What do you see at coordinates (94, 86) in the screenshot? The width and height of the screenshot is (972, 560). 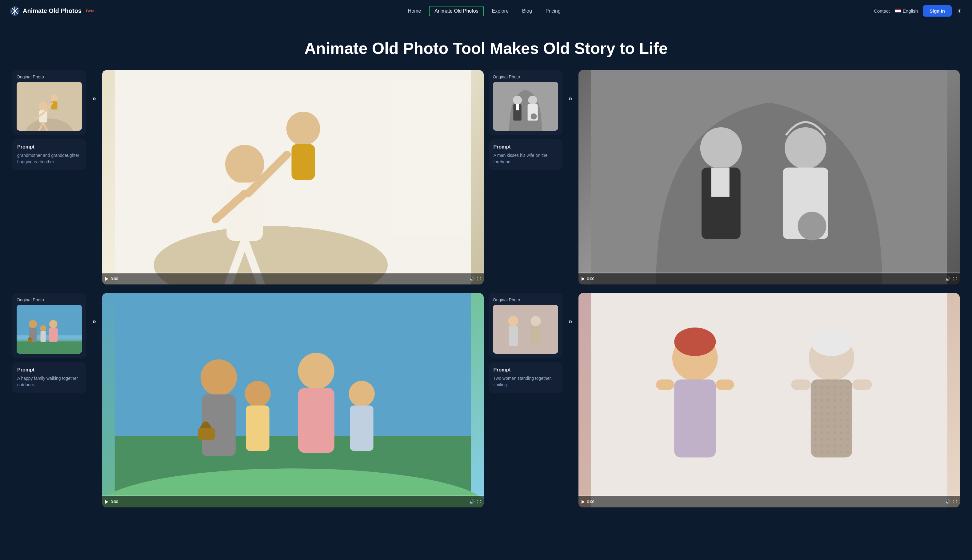 I see `arrow-1: »` at bounding box center [94, 86].